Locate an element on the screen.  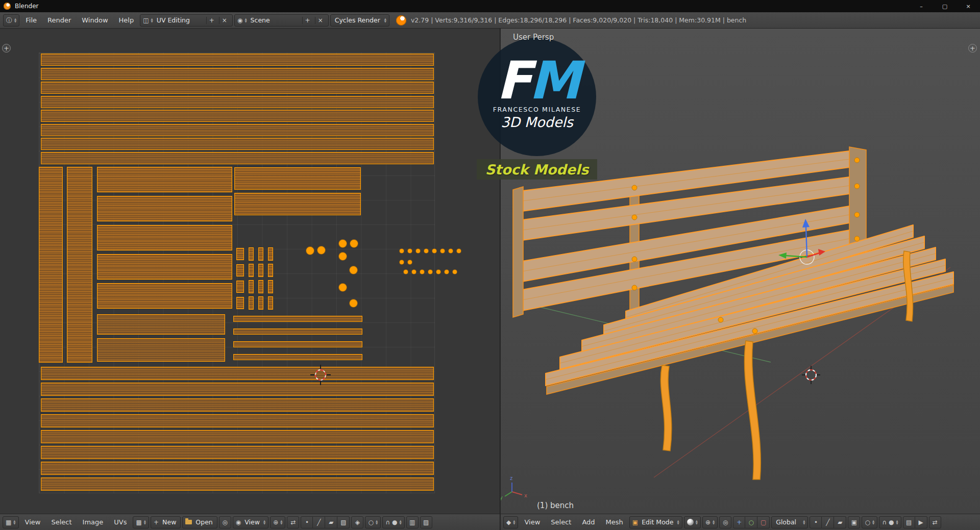
delete-scene-button: × is located at coordinates (321, 20).